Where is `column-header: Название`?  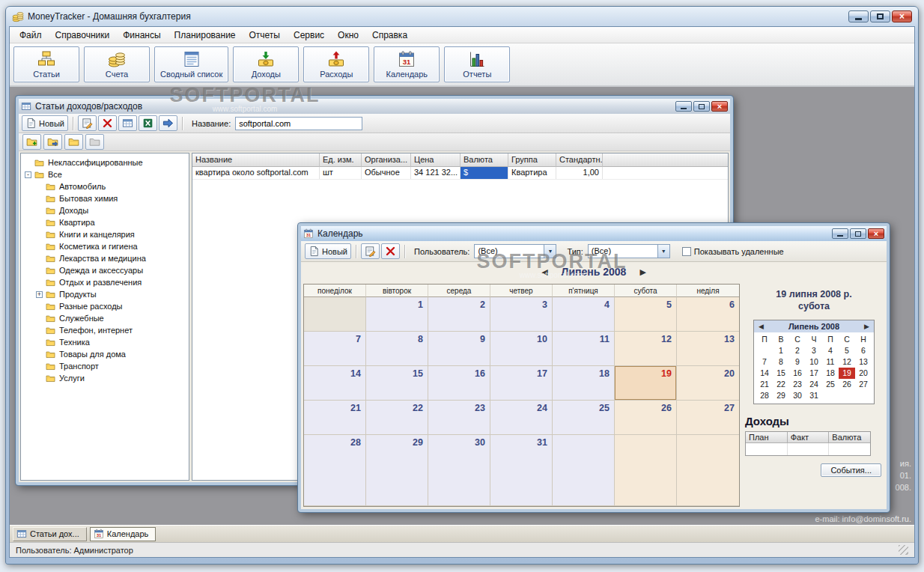 column-header: Название is located at coordinates (256, 160).